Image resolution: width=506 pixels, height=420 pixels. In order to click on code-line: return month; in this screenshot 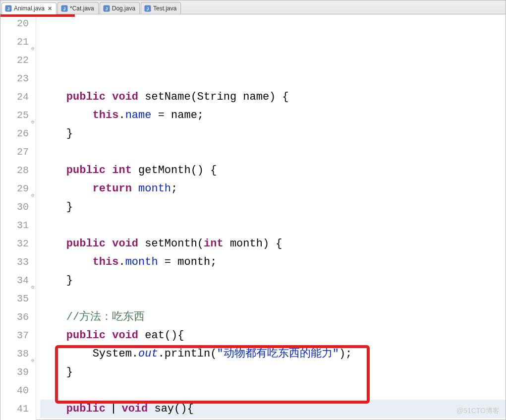, I will do `click(273, 188)`.